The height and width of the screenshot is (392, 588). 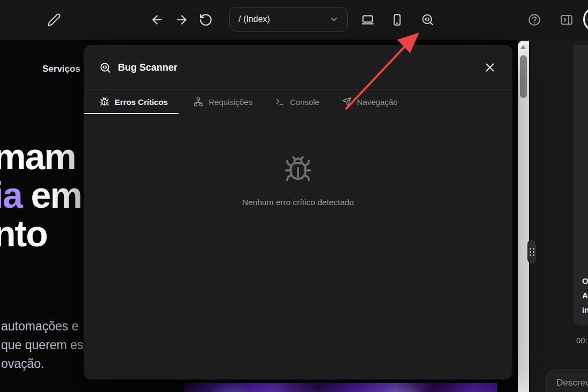 What do you see at coordinates (61, 69) in the screenshot?
I see `nav-link-servicos: Serviços` at bounding box center [61, 69].